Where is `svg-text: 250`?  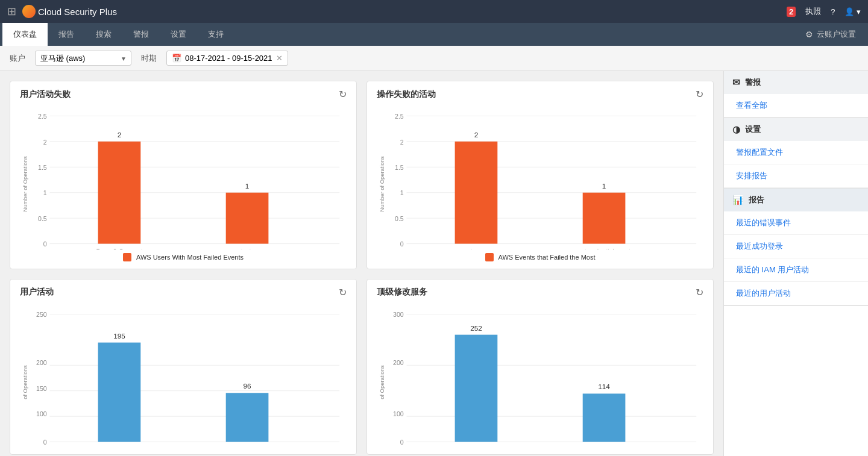
svg-text: 250 is located at coordinates (42, 314).